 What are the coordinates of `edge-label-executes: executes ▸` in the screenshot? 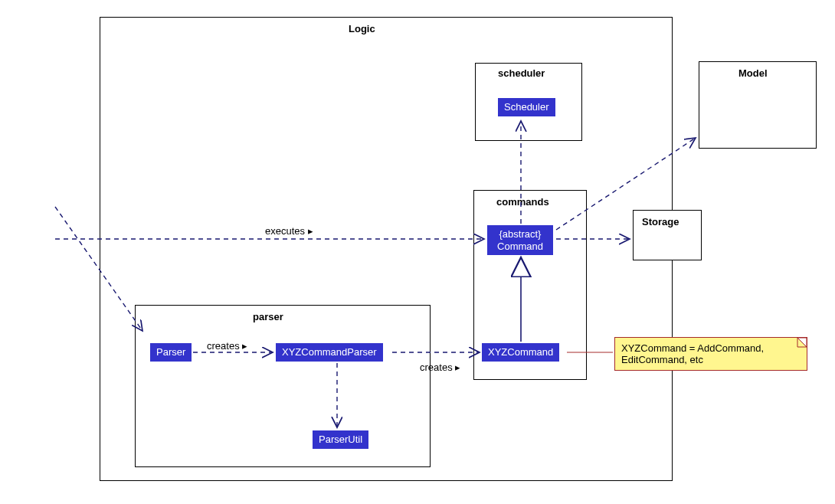 It's located at (290, 231).